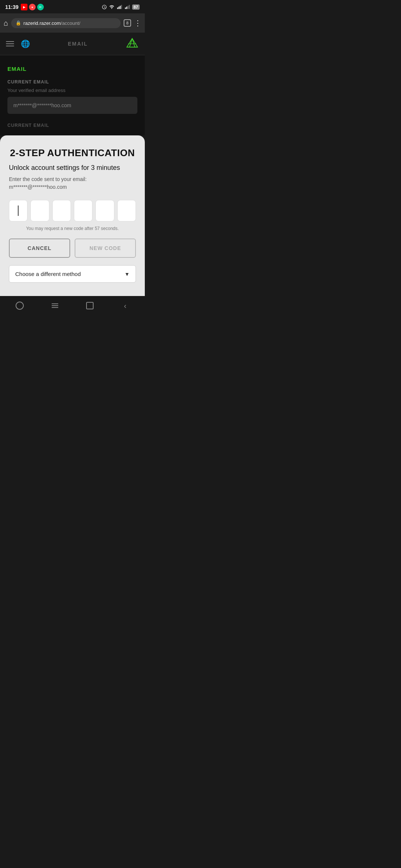 The height and width of the screenshot is (868, 401). What do you see at coordinates (136, 7) in the screenshot?
I see `battery-indicator: 87` at bounding box center [136, 7].